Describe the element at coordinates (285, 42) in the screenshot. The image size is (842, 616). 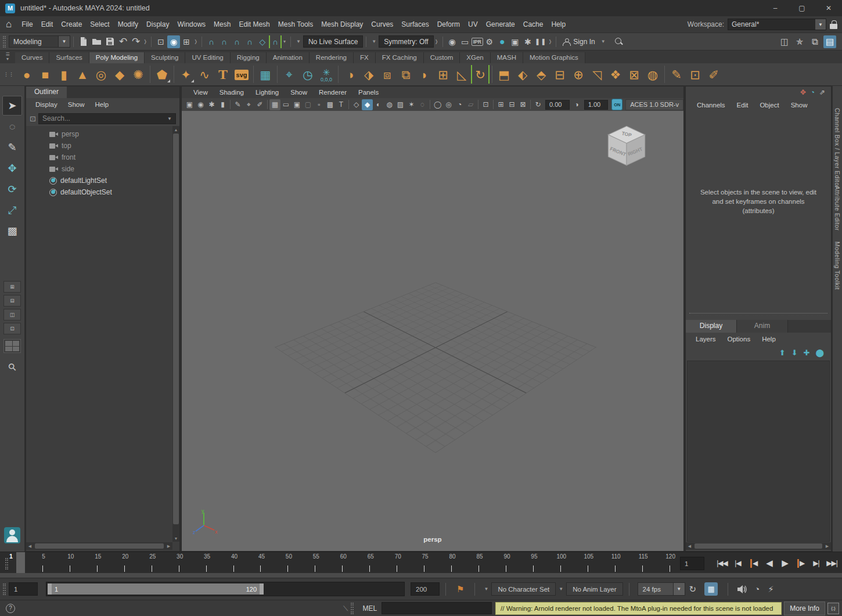
I see `flyout: ▾` at that location.